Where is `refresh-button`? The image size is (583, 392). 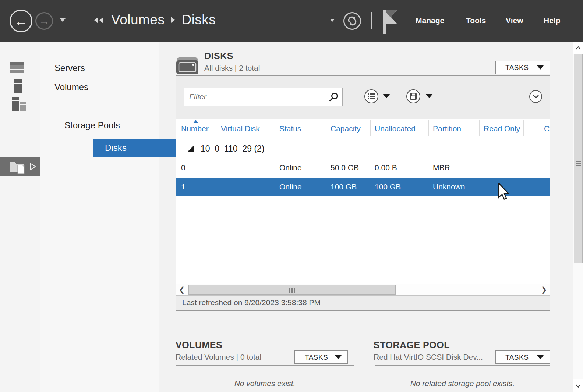
refresh-button is located at coordinates (352, 21).